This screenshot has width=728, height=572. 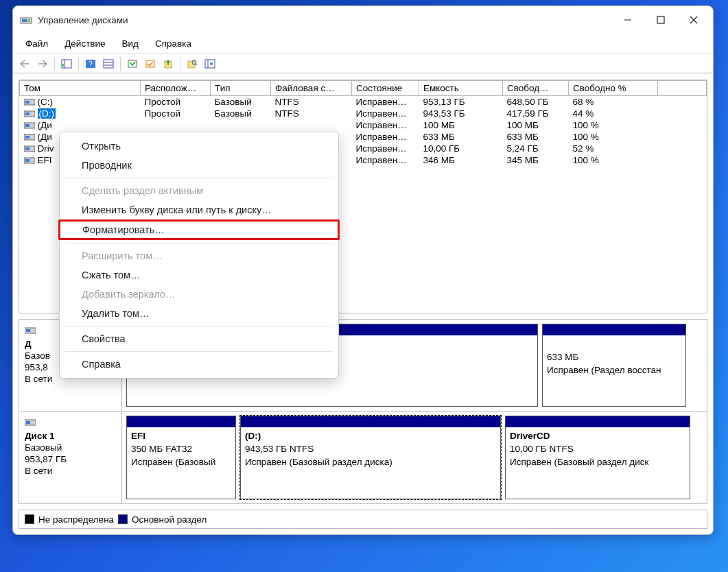 What do you see at coordinates (386, 88) in the screenshot?
I see `col-status: Состояние` at bounding box center [386, 88].